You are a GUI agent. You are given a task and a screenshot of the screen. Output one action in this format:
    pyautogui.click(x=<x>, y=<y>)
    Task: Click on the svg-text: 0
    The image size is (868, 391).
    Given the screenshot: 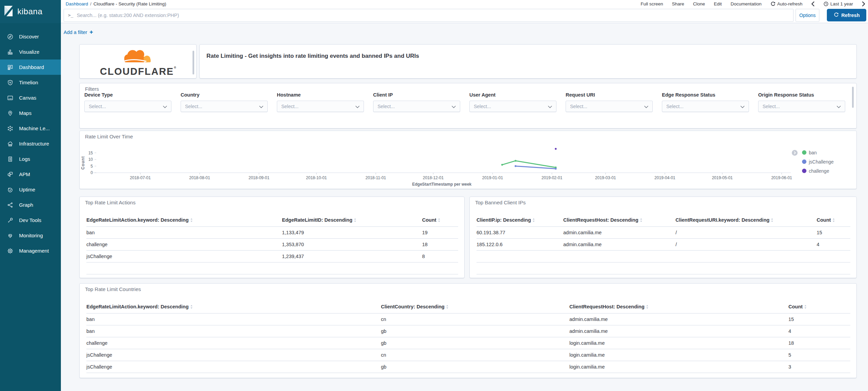 What is the action you would take?
    pyautogui.click(x=92, y=173)
    